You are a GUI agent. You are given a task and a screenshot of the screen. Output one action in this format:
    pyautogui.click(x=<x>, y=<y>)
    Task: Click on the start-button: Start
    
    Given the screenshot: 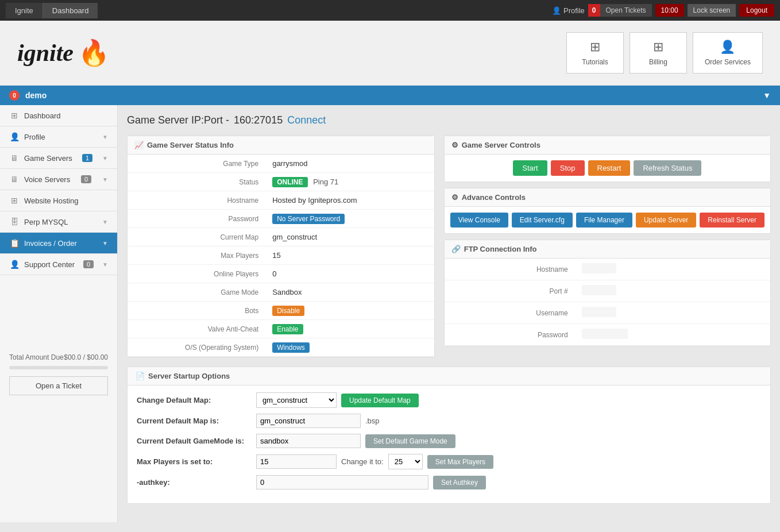 What is the action you would take?
    pyautogui.click(x=530, y=168)
    